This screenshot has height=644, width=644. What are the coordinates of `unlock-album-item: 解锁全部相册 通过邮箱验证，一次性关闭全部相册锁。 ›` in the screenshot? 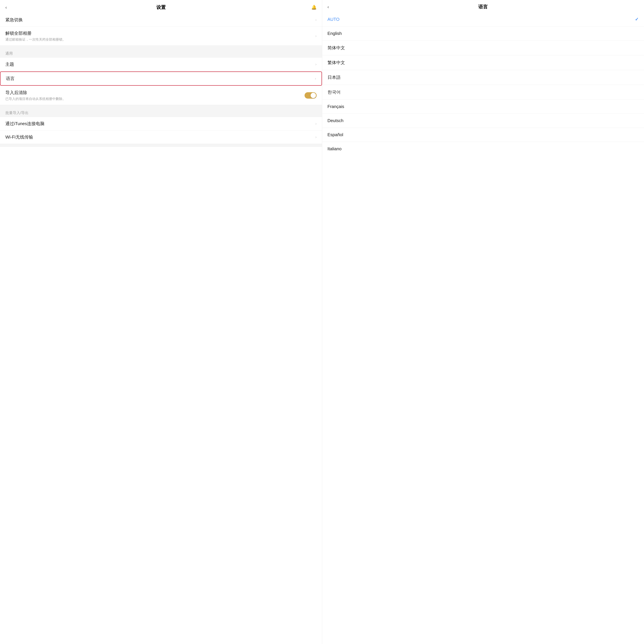 It's located at (161, 36).